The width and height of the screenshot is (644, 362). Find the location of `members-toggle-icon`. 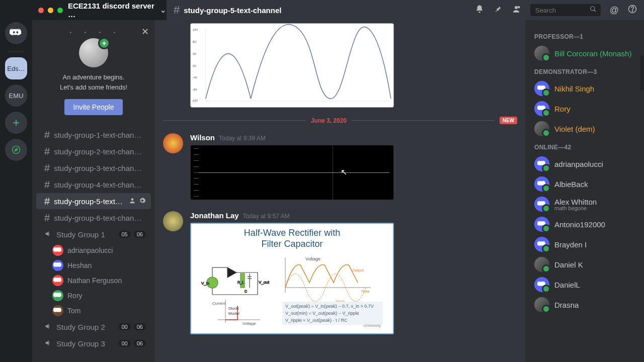

members-toggle-icon is located at coordinates (516, 10).